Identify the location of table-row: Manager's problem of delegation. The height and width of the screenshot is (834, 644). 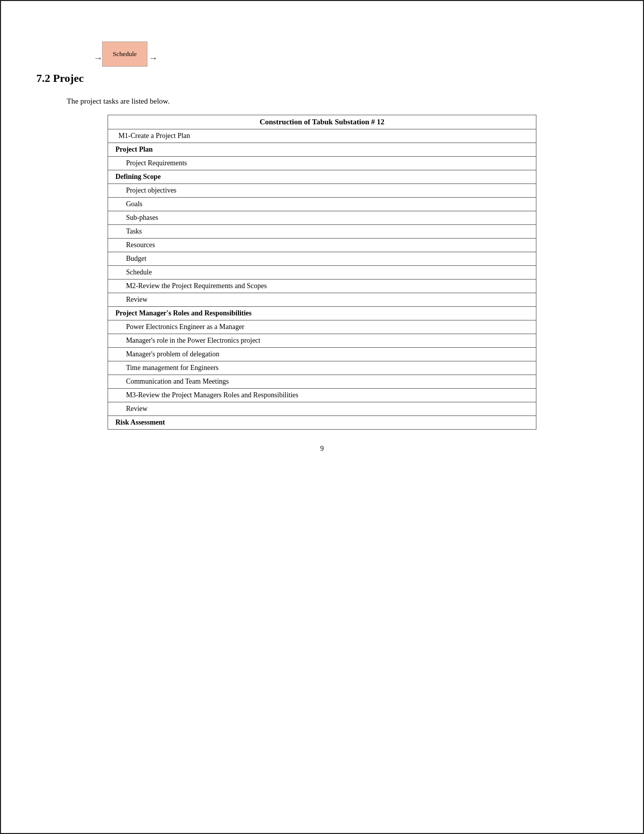
(322, 355).